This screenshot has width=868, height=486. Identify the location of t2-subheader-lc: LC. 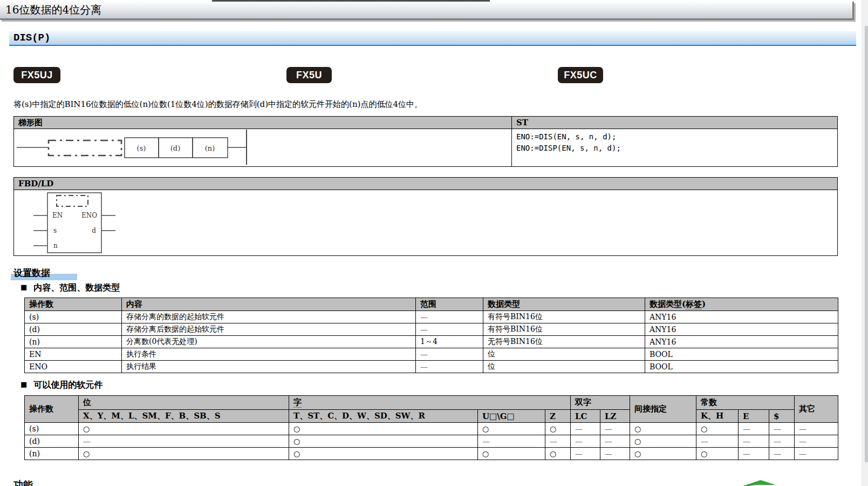
(586, 416).